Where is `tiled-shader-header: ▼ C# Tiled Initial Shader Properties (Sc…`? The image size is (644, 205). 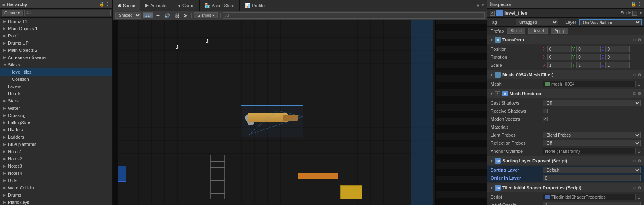
tiled-shader-header: ▼ C# Tiled Initial Shader Properties (Sc… is located at coordinates (566, 188).